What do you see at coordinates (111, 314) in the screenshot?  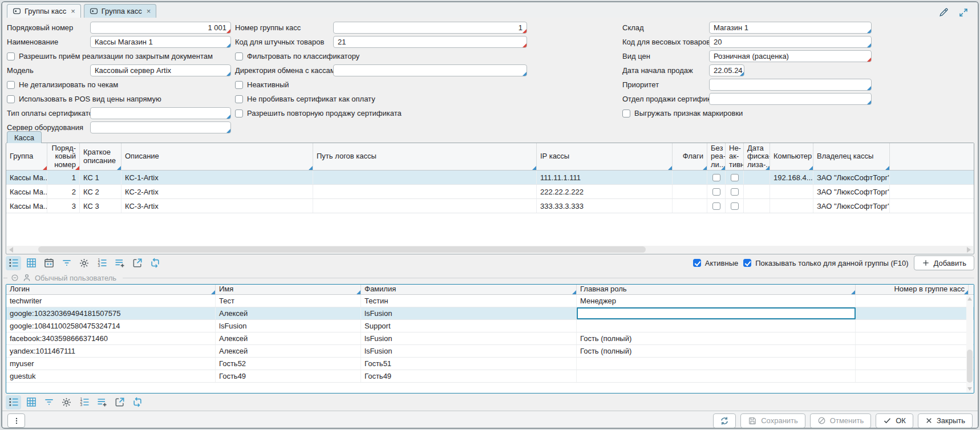 I see `table-cell: google:103230369494181507575` at bounding box center [111, 314].